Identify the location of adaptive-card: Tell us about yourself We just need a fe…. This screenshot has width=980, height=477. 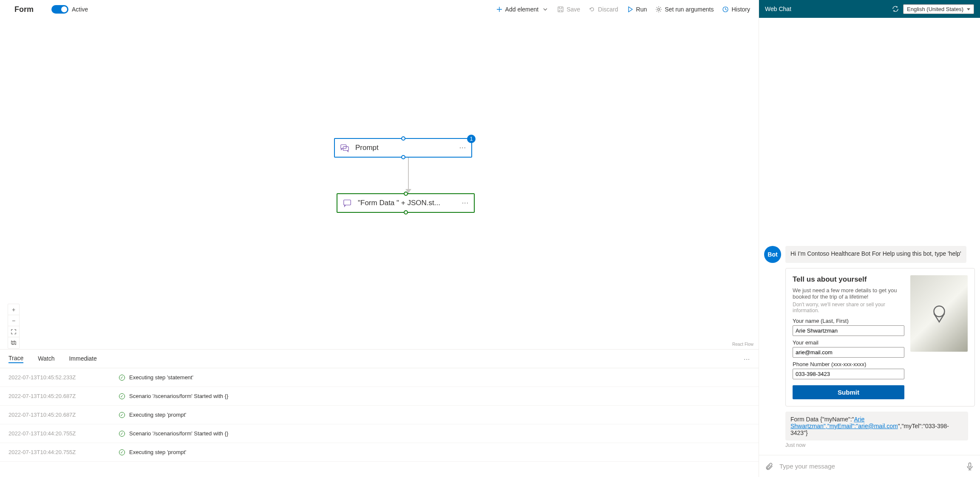
(880, 337).